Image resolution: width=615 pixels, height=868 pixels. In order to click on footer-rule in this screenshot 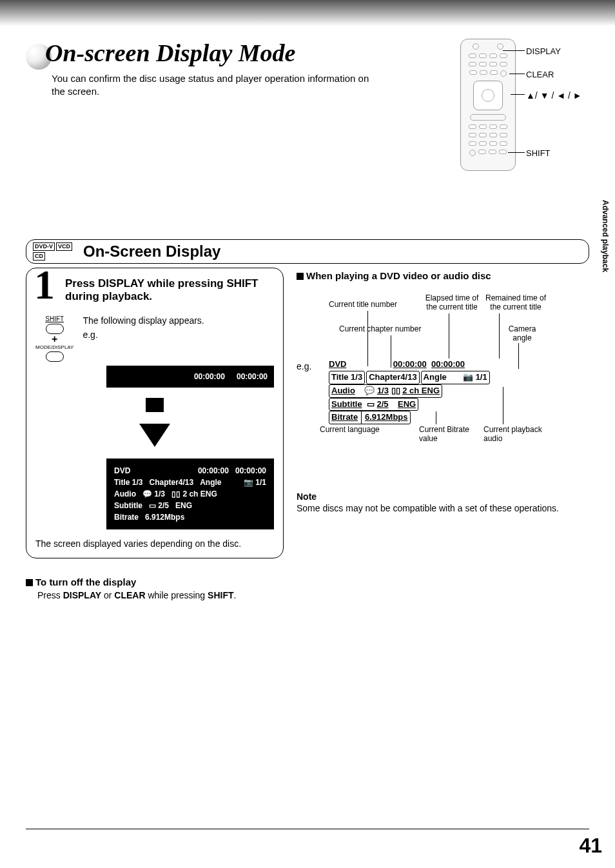, I will do `click(308, 829)`.